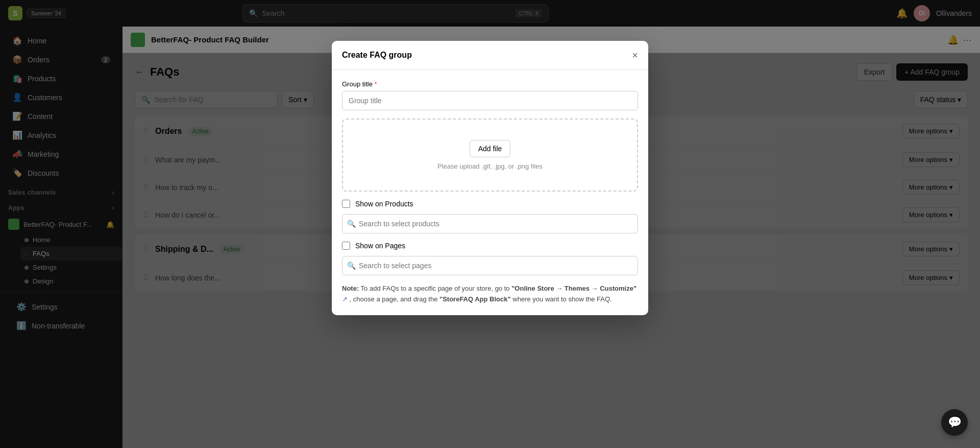 The height and width of the screenshot is (448, 980). Describe the element at coordinates (490, 294) in the screenshot. I see `note-box: Note: To add FAQs to a specific page of …` at that location.